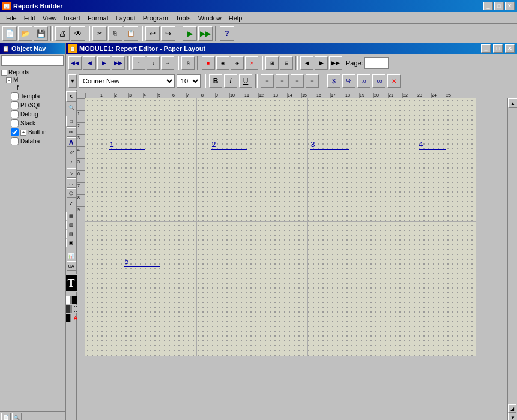 This screenshot has width=517, height=420. I want to click on pg-left-btn: ◀, so click(307, 63).